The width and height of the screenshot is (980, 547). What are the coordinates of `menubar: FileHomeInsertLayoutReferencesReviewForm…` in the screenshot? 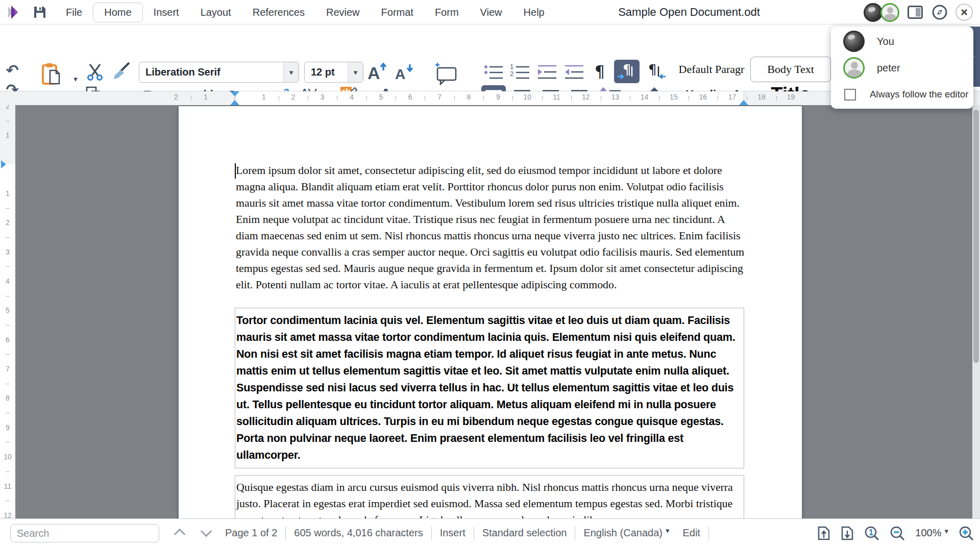 It's located at (490, 12).